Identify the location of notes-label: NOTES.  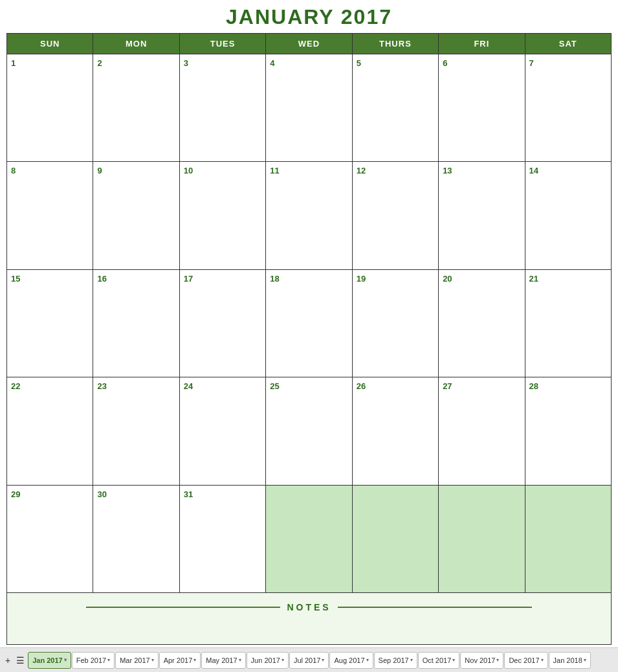
(309, 607).